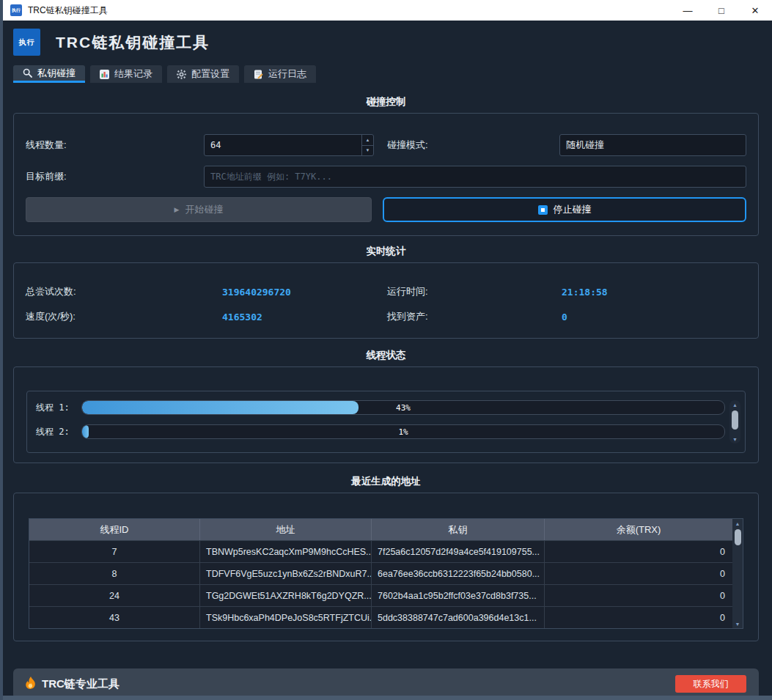 Image resolution: width=772 pixels, height=700 pixels. What do you see at coordinates (287, 74) in the screenshot?
I see `tab-label: 运行日志` at bounding box center [287, 74].